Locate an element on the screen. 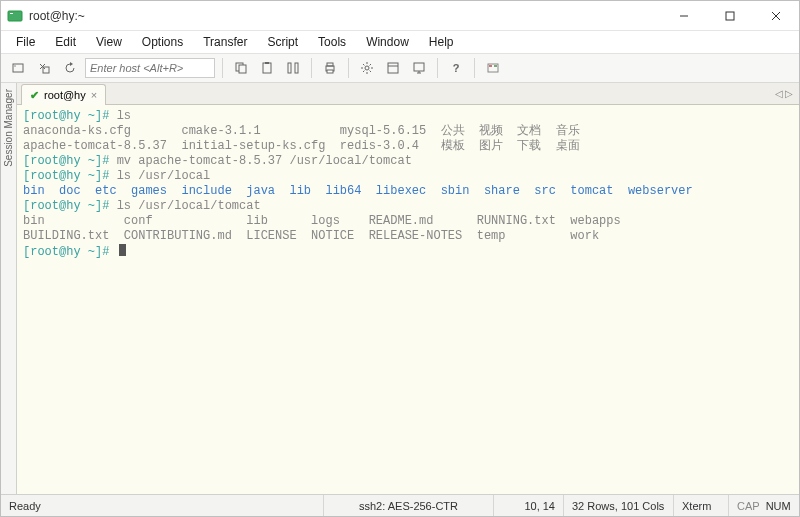  cmd: ls /usr/local/tomcat is located at coordinates (189, 206).